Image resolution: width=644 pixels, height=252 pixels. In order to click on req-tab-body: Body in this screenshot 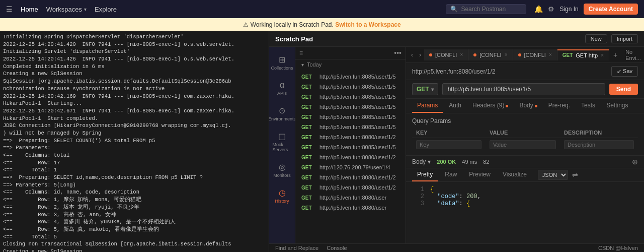, I will do `click(528, 106)`.